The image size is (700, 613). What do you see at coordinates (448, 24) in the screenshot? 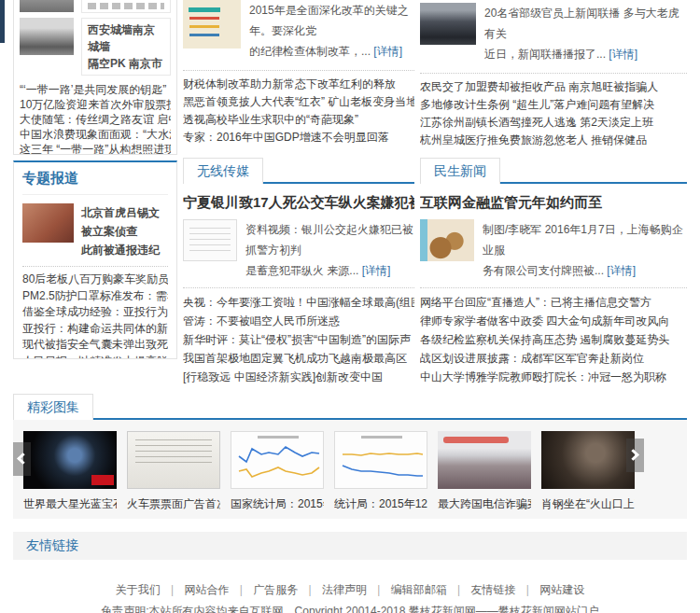
I see `news-photo-thumbnail` at bounding box center [448, 24].